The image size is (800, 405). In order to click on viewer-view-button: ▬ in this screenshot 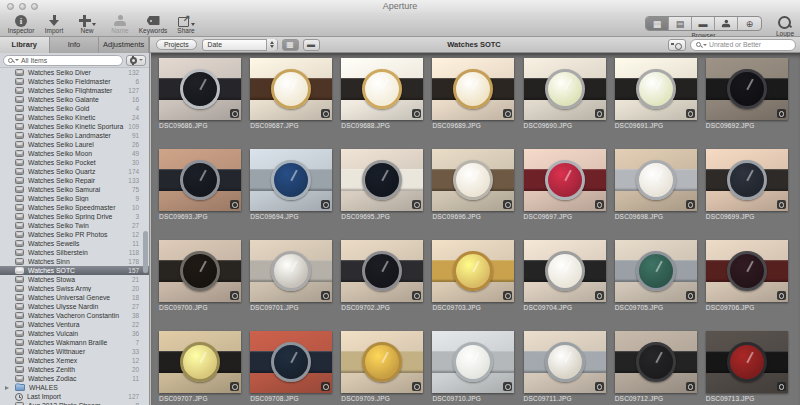, I will do `click(704, 24)`.